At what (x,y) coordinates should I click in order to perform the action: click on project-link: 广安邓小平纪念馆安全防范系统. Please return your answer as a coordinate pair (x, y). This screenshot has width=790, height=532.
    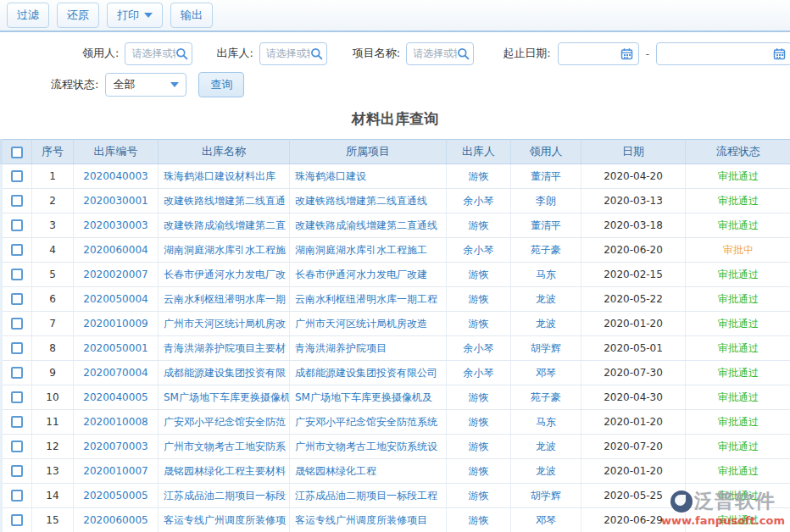
    Looking at the image, I should click on (366, 422).